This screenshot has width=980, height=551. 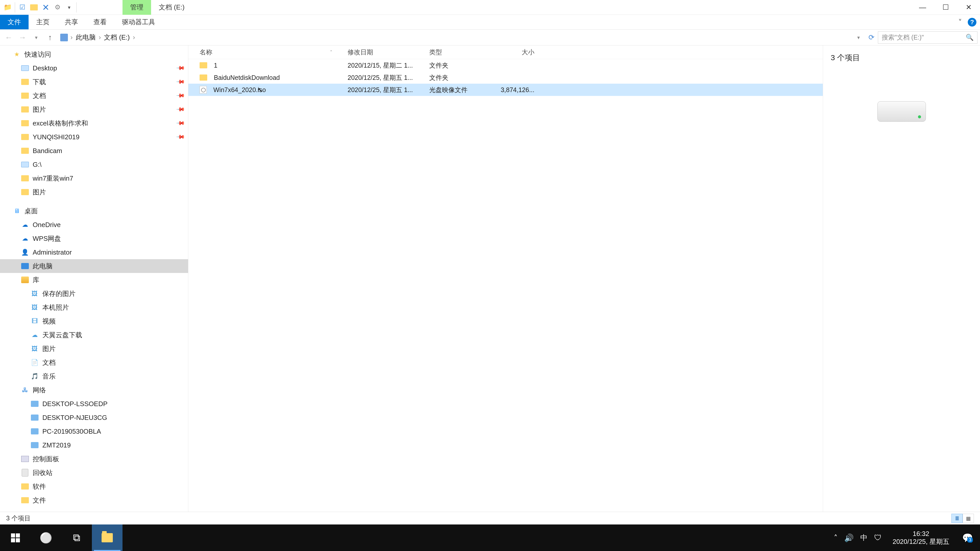 What do you see at coordinates (94, 473) in the screenshot?
I see `sidebar-item-recycle: 回收站` at bounding box center [94, 473].